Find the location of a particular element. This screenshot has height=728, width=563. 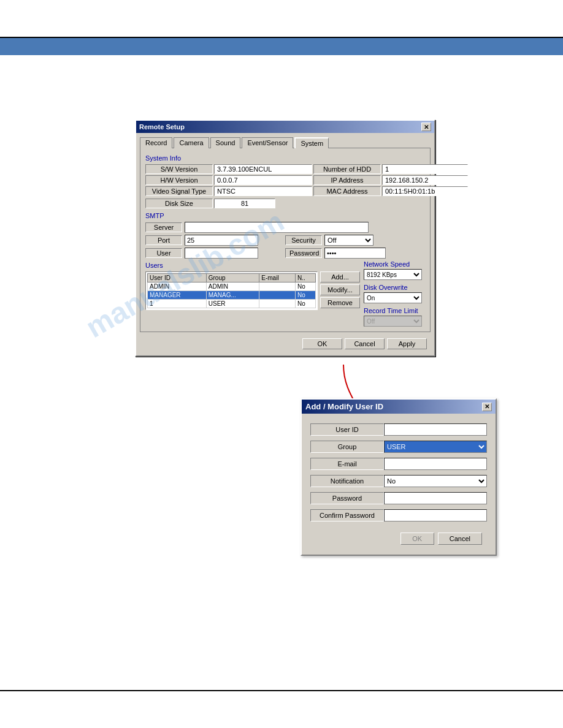

disk-size-row: Disk Size 81 is located at coordinates (285, 203).